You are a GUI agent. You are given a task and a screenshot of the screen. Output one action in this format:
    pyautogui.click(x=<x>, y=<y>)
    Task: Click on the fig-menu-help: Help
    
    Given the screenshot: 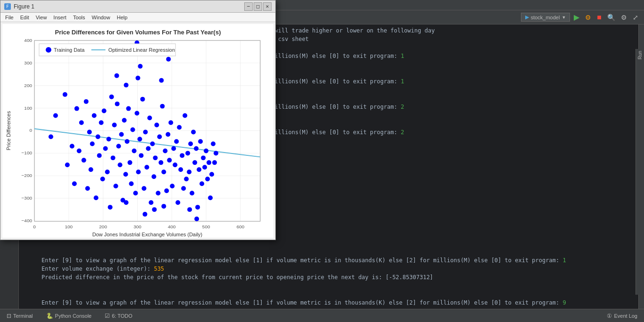 What is the action you would take?
    pyautogui.click(x=123, y=17)
    